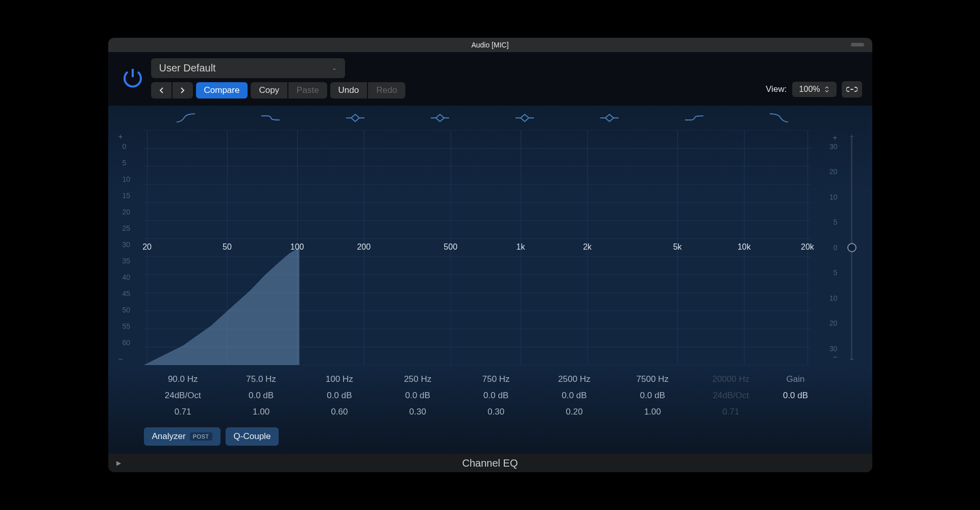  What do you see at coordinates (609, 118) in the screenshot?
I see `band-6-bell-icon` at bounding box center [609, 118].